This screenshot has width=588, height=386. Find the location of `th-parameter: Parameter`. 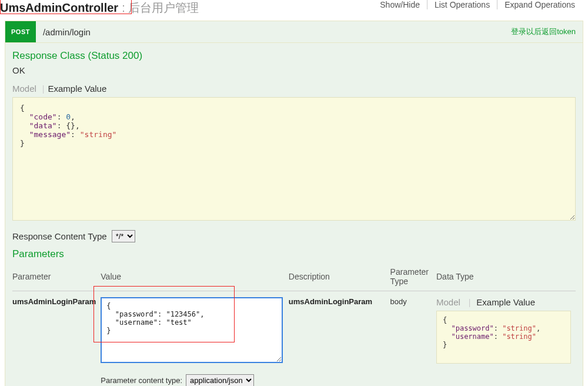

th-parameter: Parameter is located at coordinates (56, 278).